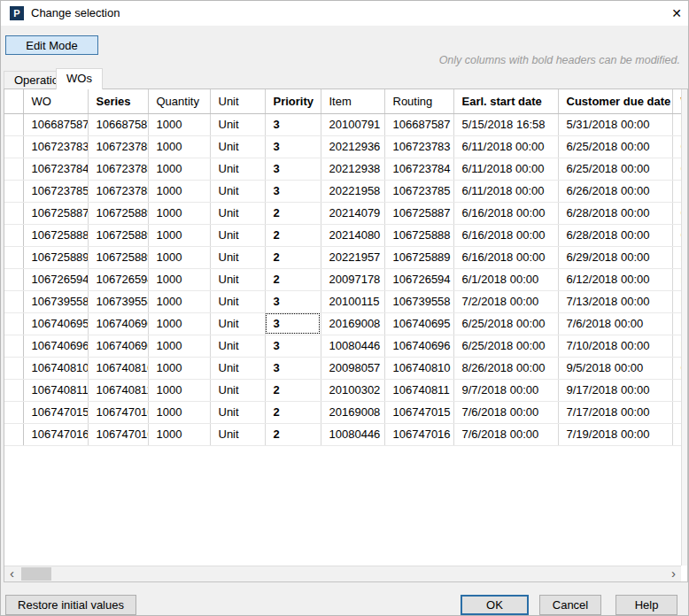  I want to click on scroll-left-icon: ‹, so click(12, 574).